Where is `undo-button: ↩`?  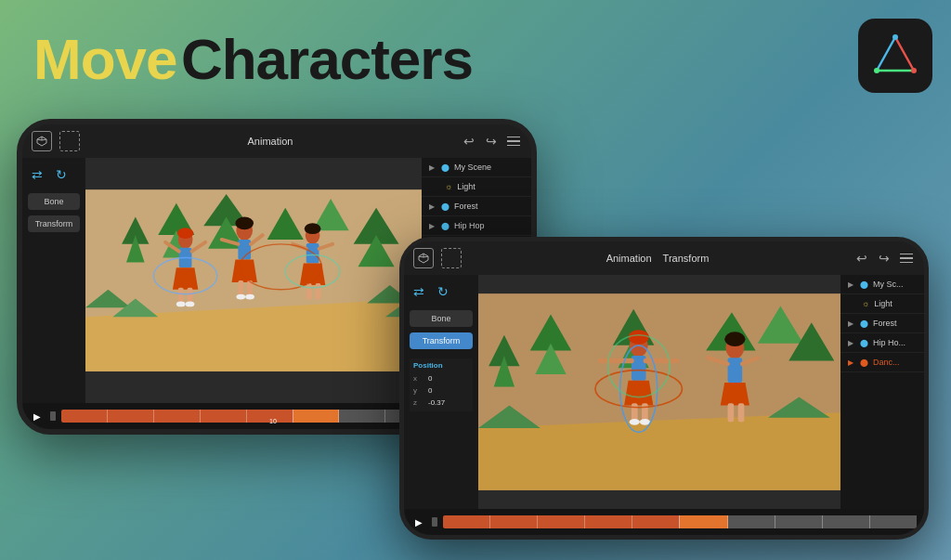 undo-button: ↩ is located at coordinates (469, 141).